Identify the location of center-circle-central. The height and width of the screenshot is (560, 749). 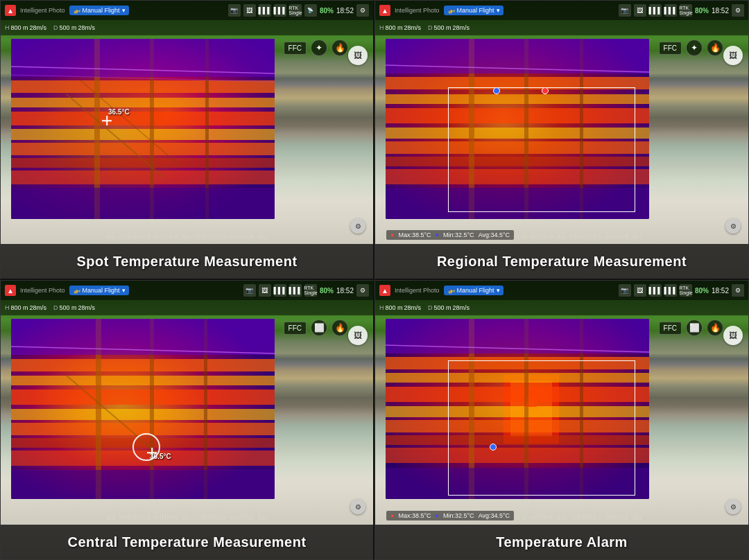
(146, 447).